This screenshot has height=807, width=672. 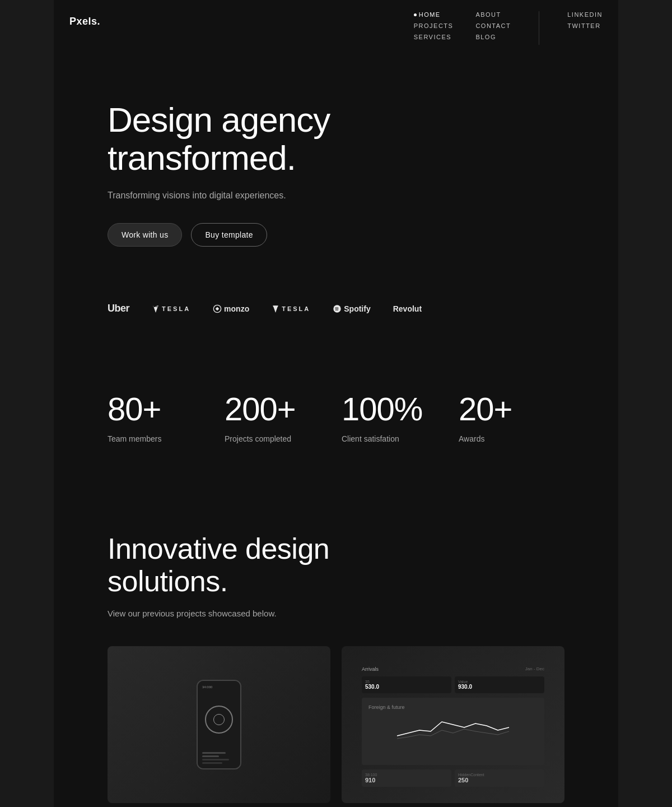 I want to click on chart-title: Foreign & future, so click(x=453, y=707).